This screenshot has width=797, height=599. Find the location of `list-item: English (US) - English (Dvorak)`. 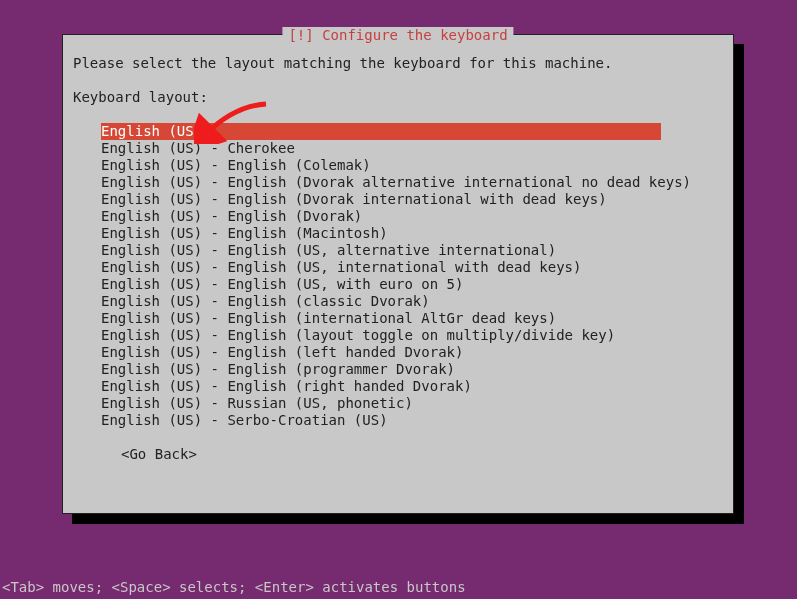

list-item: English (US) - English (Dvorak) is located at coordinates (412, 216).